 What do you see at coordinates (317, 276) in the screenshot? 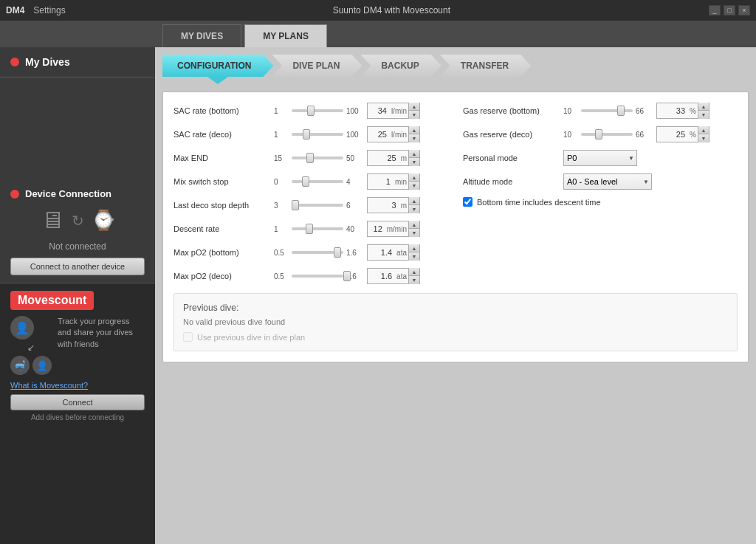
I see `pO2-deco-track` at bounding box center [317, 276].